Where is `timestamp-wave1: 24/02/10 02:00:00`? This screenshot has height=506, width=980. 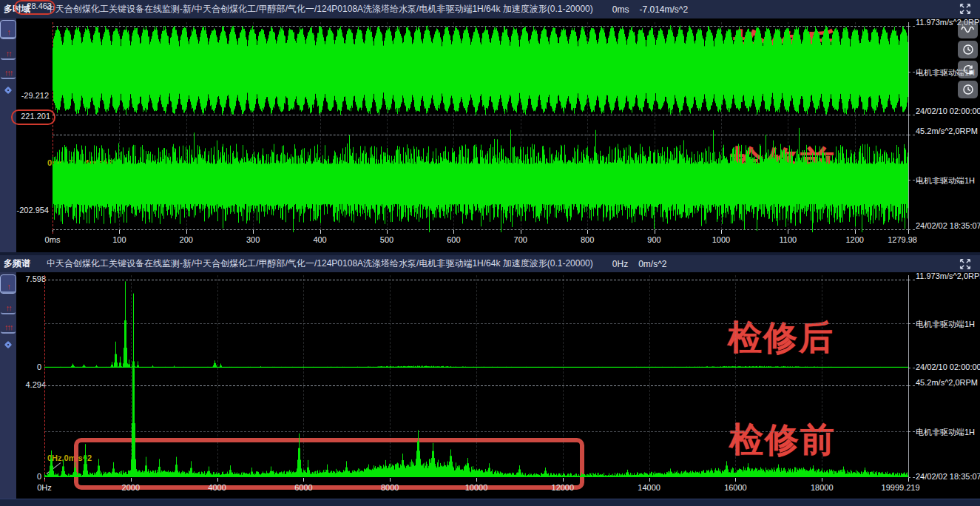
timestamp-wave1: 24/02/10 02:00:00 is located at coordinates (948, 111).